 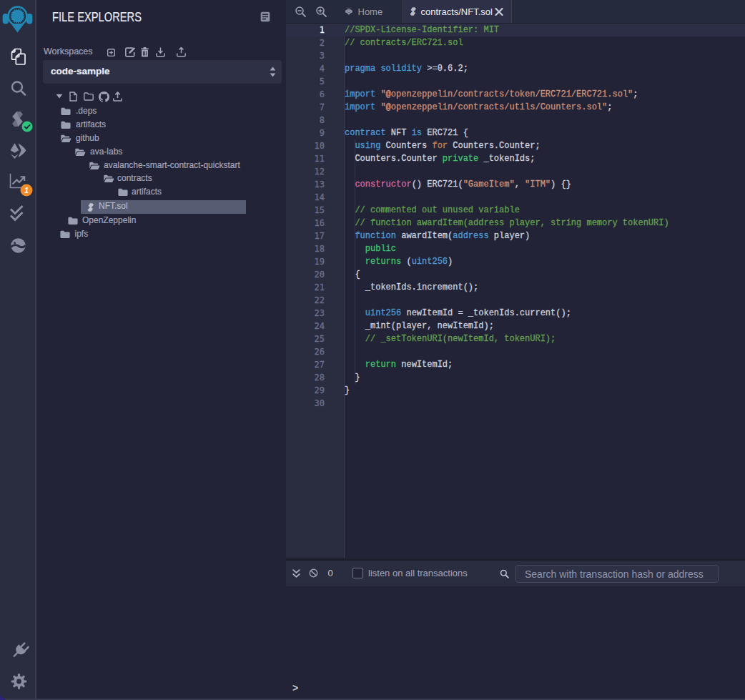 What do you see at coordinates (26, 190) in the screenshot?
I see `svg-text: 1` at bounding box center [26, 190].